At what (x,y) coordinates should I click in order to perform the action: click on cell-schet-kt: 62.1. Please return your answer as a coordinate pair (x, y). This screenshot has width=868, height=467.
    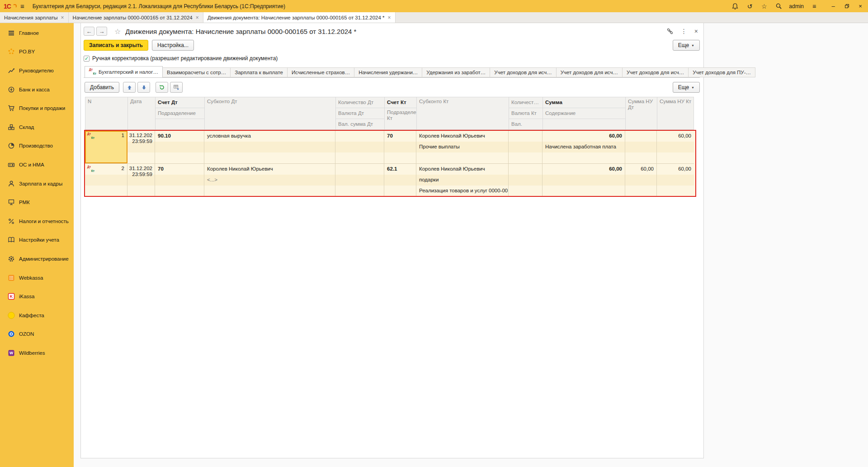
    Looking at the image, I should click on (401, 180).